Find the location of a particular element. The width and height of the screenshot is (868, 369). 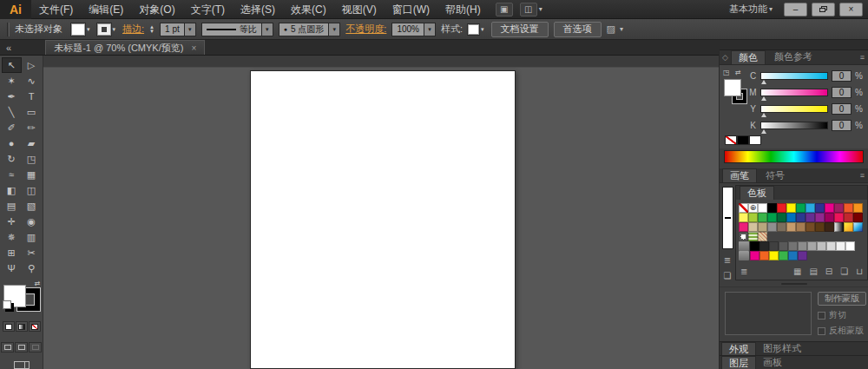

column-graph-tool: ▥ is located at coordinates (31, 237).